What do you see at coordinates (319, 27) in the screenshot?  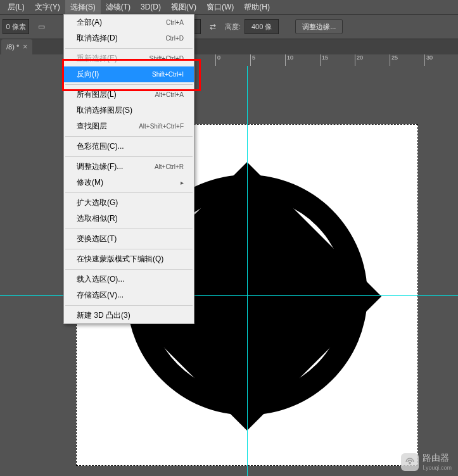 I see `refine-edge-button: 调整边缘...` at bounding box center [319, 27].